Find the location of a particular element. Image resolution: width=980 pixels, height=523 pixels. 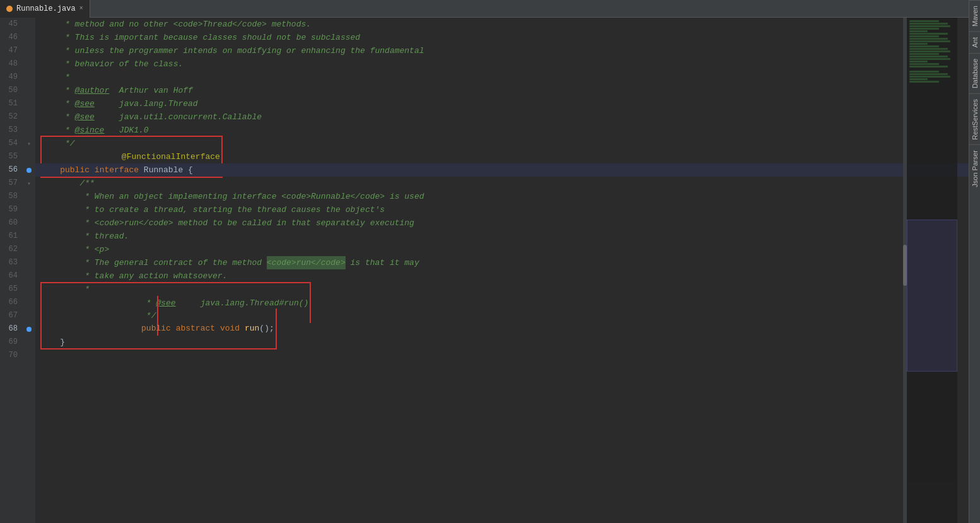

code-line-56: public interface Runnable { is located at coordinates (502, 170).